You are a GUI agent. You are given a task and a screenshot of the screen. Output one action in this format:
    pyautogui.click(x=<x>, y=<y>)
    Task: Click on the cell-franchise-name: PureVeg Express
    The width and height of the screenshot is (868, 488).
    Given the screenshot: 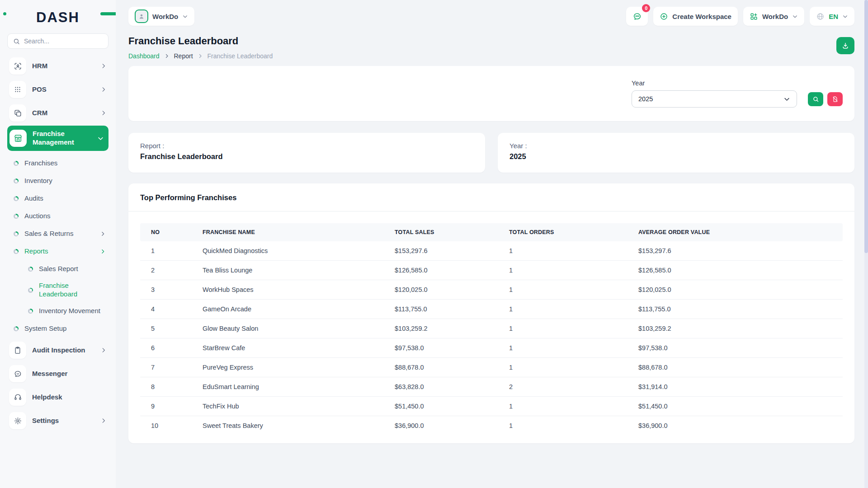 What is the action you would take?
    pyautogui.click(x=294, y=368)
    